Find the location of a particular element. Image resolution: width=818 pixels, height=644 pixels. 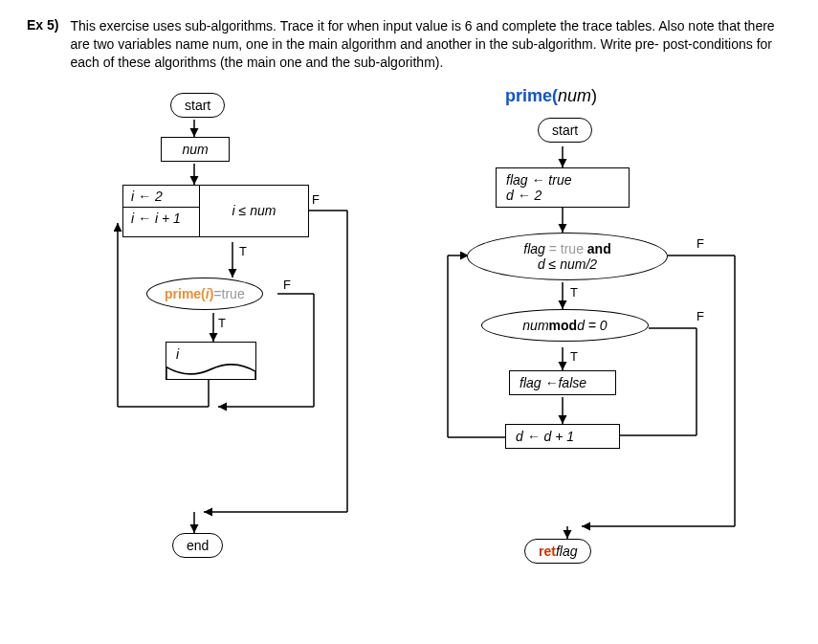

sub-cond-T: T is located at coordinates (574, 293).